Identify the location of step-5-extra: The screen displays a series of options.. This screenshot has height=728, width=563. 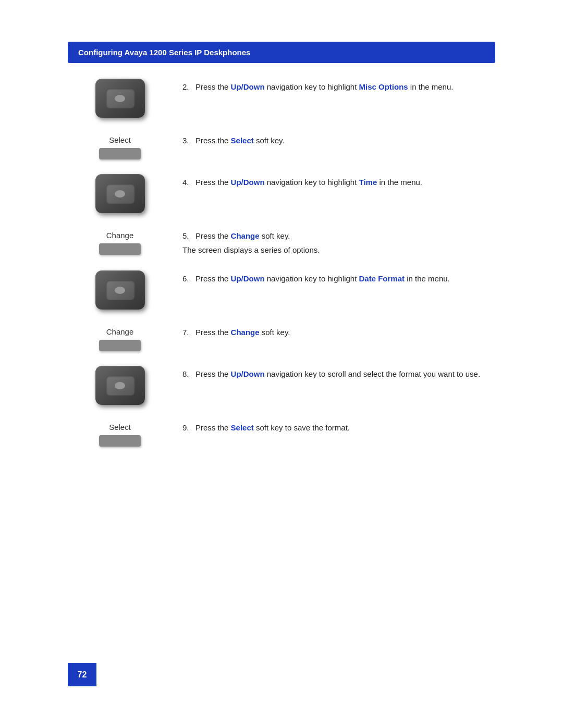
(339, 250).